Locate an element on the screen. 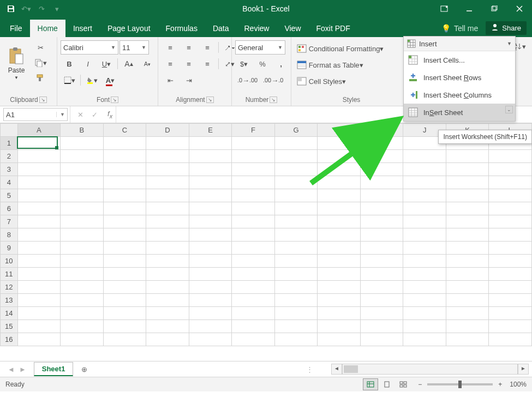 The height and width of the screenshot is (398, 532). view-normal-icon is located at coordinates (370, 384).